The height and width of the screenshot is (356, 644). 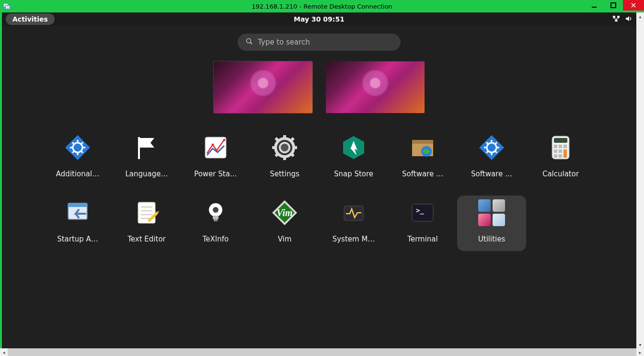 I want to click on app-software-properties: Software …, so click(x=492, y=161).